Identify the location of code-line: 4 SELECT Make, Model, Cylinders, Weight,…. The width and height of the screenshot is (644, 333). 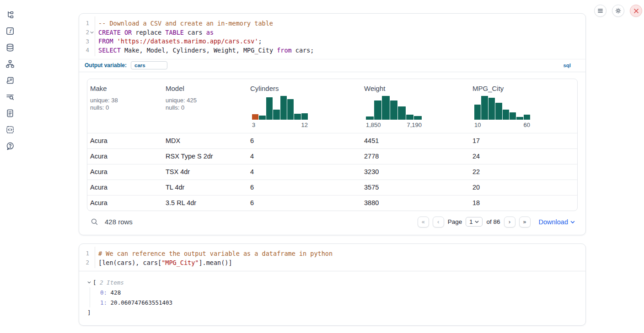
(332, 50).